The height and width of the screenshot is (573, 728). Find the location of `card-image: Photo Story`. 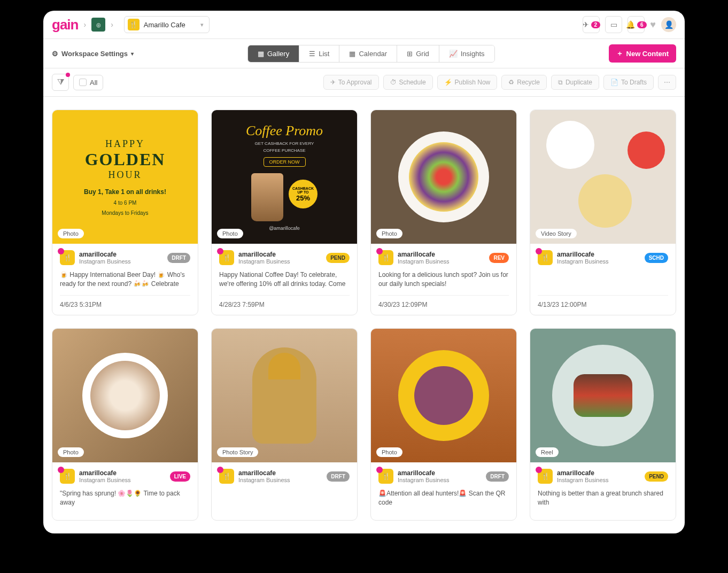

card-image: Photo Story is located at coordinates (284, 396).